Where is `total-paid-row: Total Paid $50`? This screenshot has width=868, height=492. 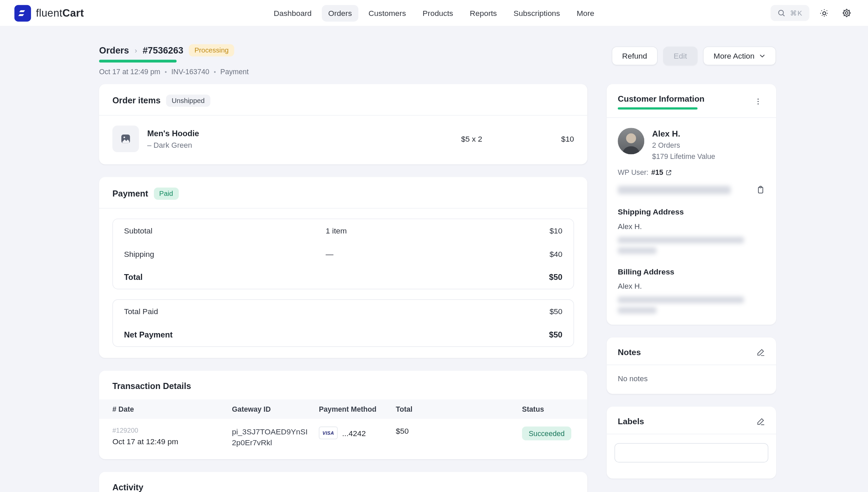 total-paid-row: Total Paid $50 is located at coordinates (343, 312).